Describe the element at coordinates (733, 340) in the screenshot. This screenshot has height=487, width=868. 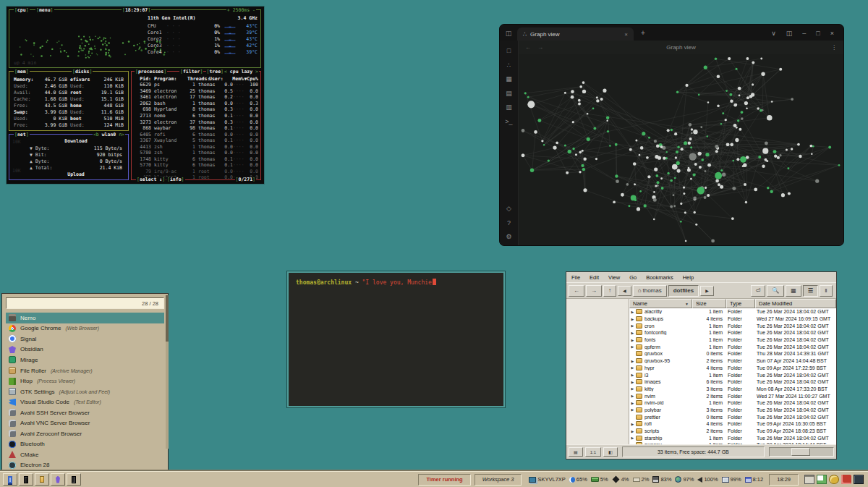
I see `file-row: ▶fonts1 itemFolderTue 26 Mar 2024 18:04:…` at that location.